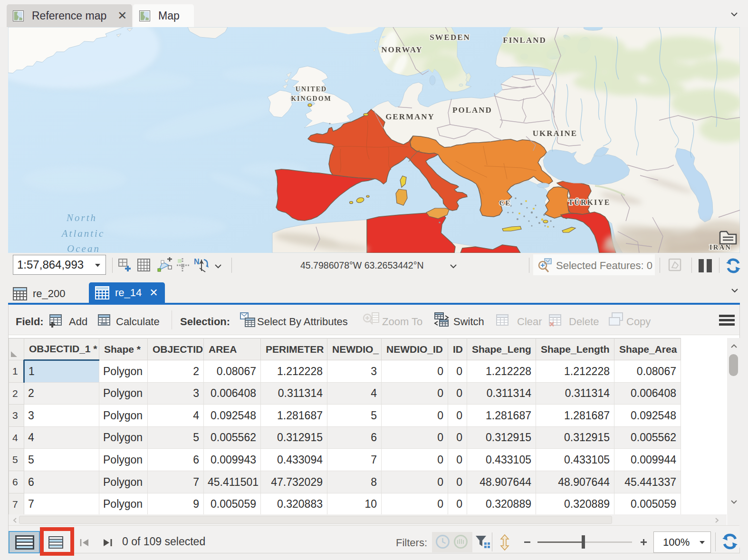 The image size is (748, 560). What do you see at coordinates (402, 49) in the screenshot?
I see `svg-text: NORWAY` at bounding box center [402, 49].